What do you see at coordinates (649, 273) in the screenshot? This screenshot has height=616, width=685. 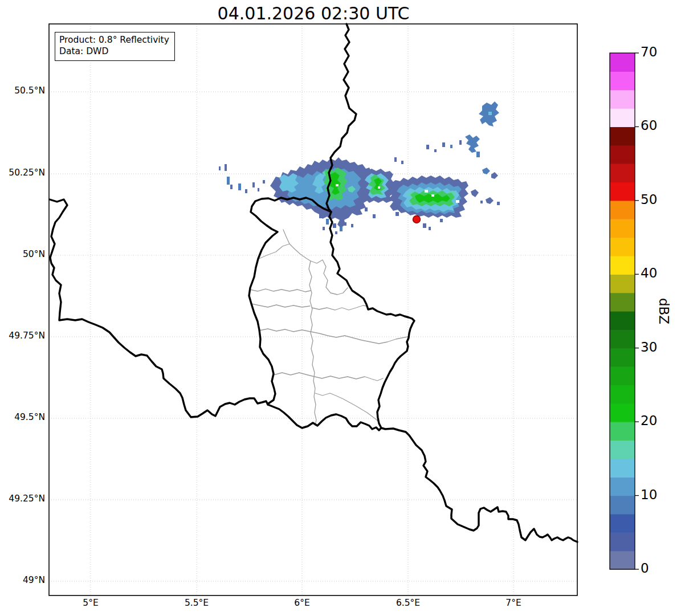 I see `colorbar-tick-label: 40` at bounding box center [649, 273].